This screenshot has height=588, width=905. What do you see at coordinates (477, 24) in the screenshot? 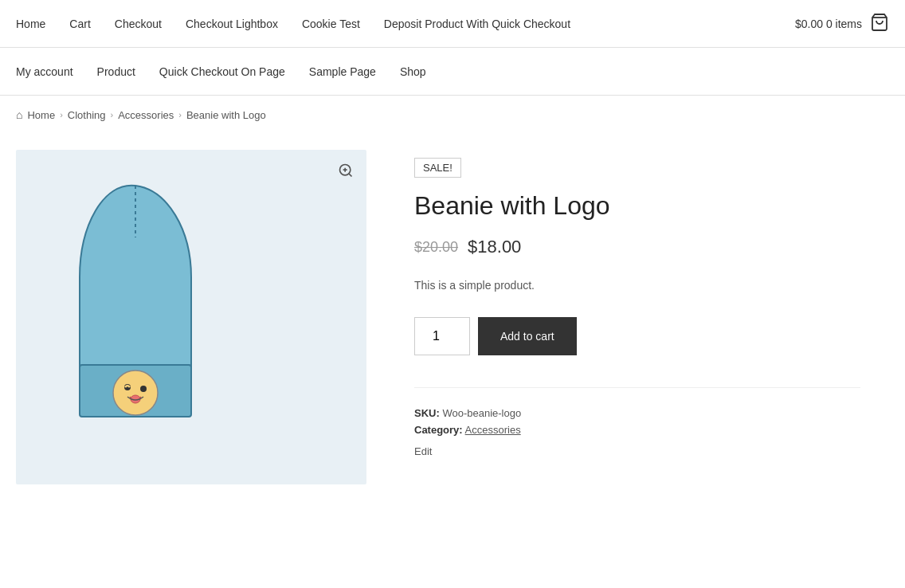
I see `nav-deposit-product: Deposit Product With Quick Checkout` at bounding box center [477, 24].